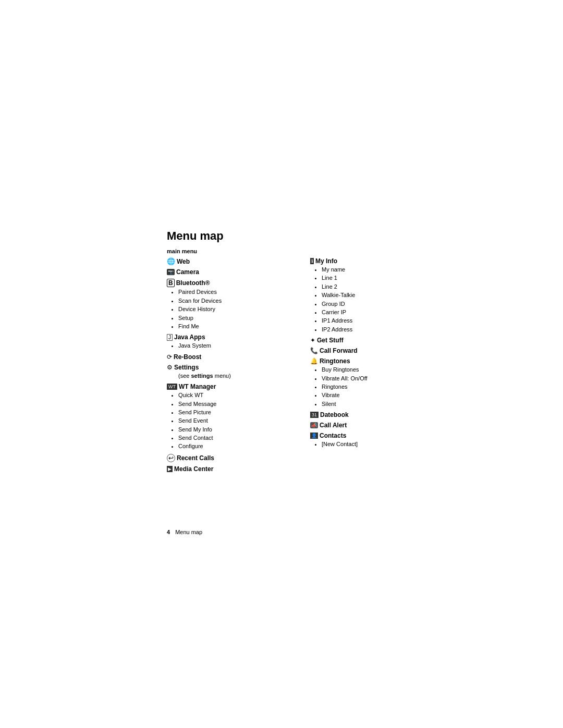 The height and width of the screenshot is (728, 563). What do you see at coordinates (230, 357) in the screenshot?
I see `menu-item-reboost-header: ⟳ Re-Boost` at bounding box center [230, 357].